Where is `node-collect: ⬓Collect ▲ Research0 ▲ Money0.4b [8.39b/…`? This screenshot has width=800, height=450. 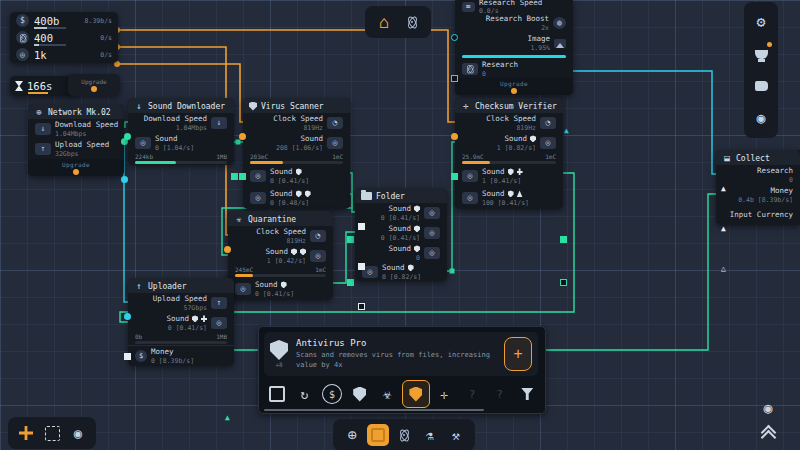 node-collect: ⬓Collect ▲ Research0 ▲ Money0.4b [8.39b/… is located at coordinates (758, 188).